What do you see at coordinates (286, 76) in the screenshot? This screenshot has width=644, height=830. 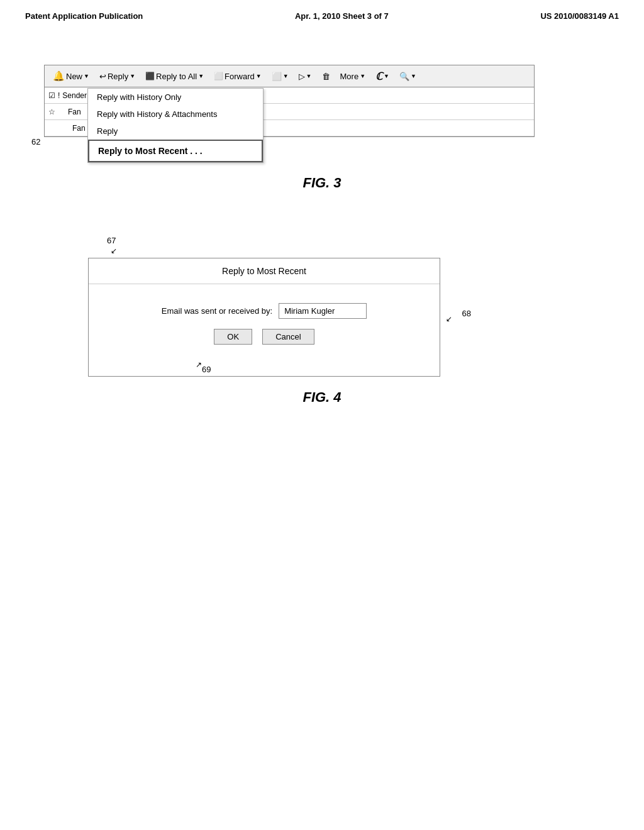 I see `copy-dropdown-arrow: ▼` at bounding box center [286, 76].